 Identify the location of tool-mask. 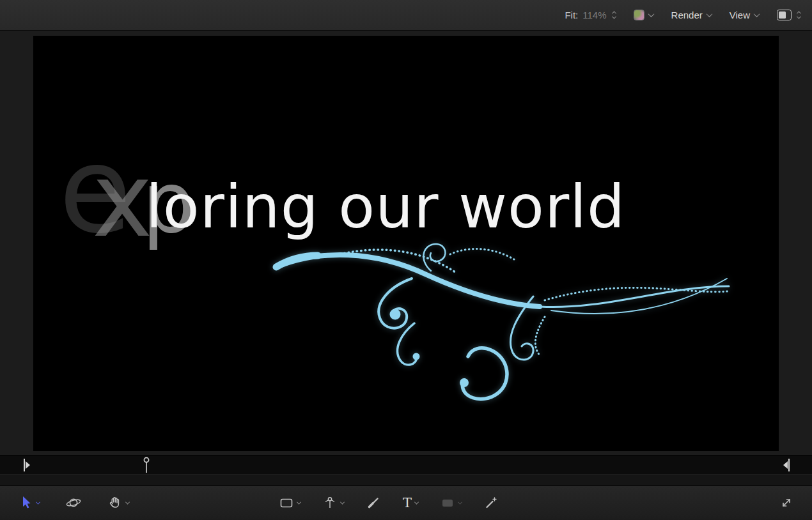
(451, 503).